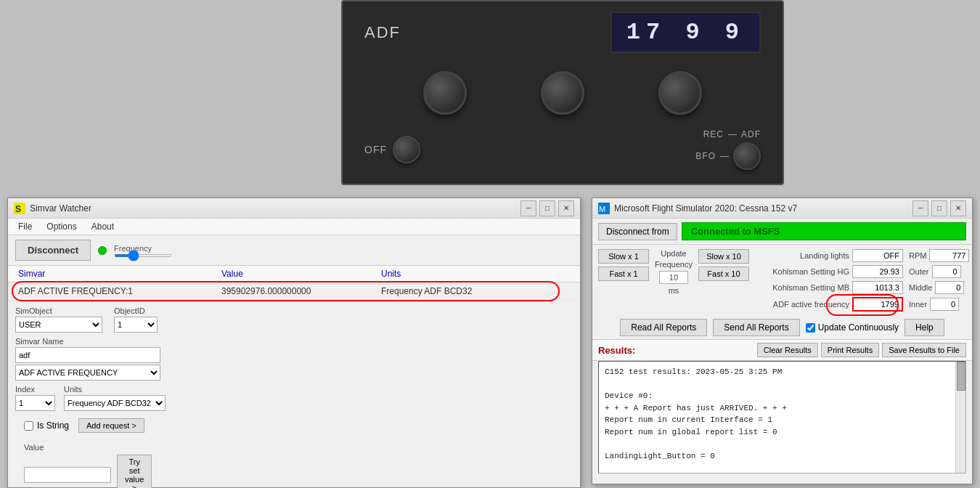 Image resolution: width=980 pixels, height=488 pixels. Describe the element at coordinates (802, 272) in the screenshot. I see `kohlsman-hg-label: Kohlsman Setting HG` at that location.